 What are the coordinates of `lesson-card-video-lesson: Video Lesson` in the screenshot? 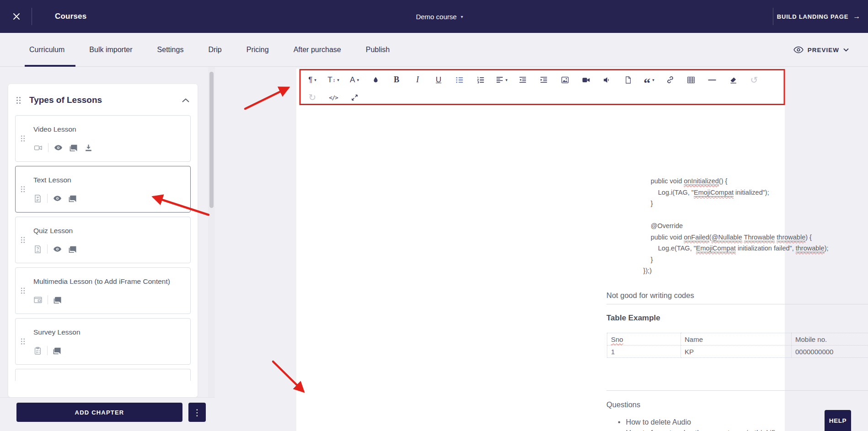 It's located at (103, 138).